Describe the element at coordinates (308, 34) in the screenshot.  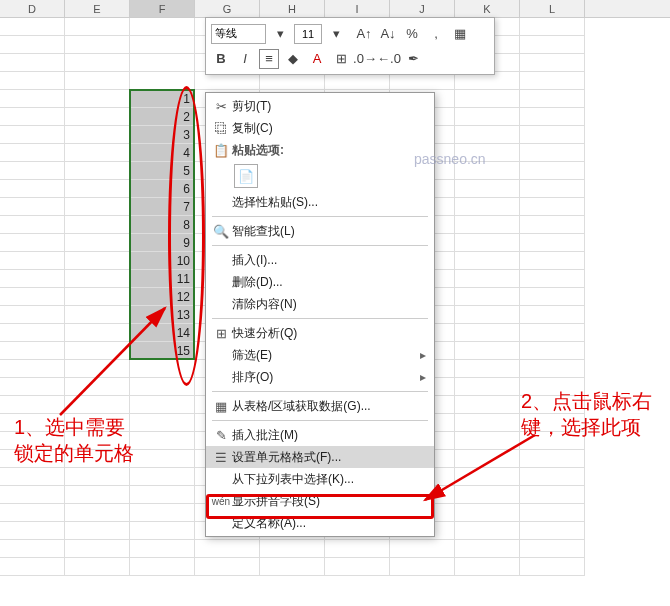
I see `font-size` at that location.